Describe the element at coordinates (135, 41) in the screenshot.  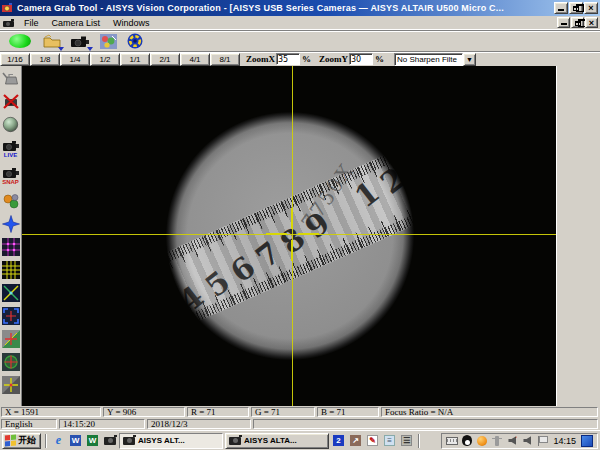
I see `aperture-button` at that location.